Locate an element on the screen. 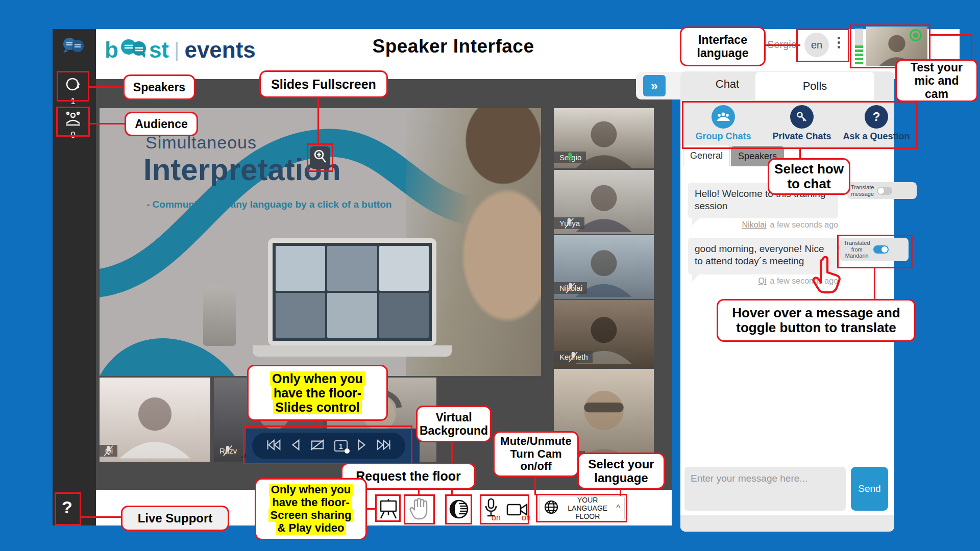 The height and width of the screenshot is (551, 980). translate-toggle-off is located at coordinates (885, 191).